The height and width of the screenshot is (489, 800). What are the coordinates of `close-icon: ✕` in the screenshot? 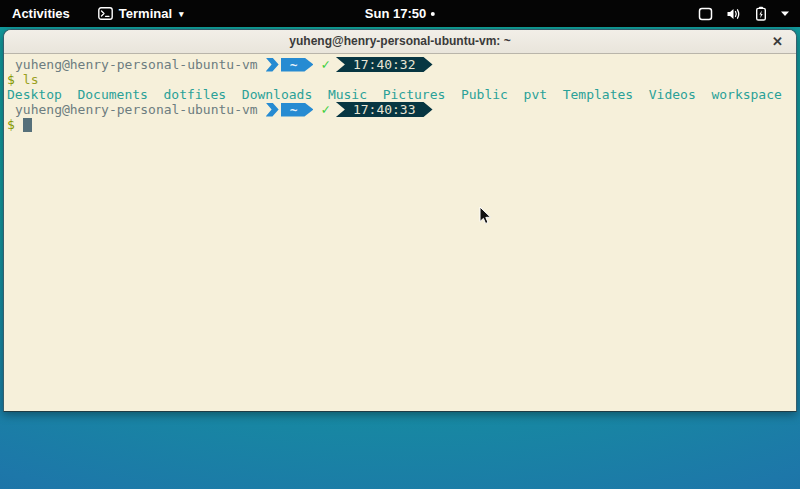 It's located at (778, 42).